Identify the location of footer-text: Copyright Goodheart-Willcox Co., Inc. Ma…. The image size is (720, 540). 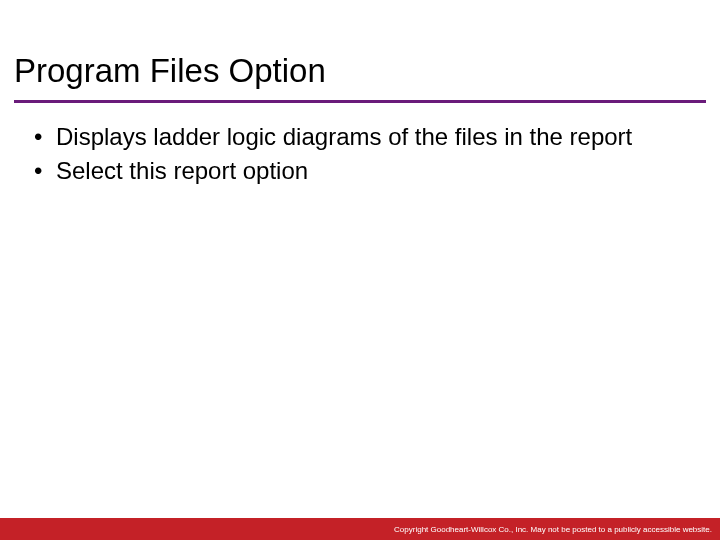
(553, 530).